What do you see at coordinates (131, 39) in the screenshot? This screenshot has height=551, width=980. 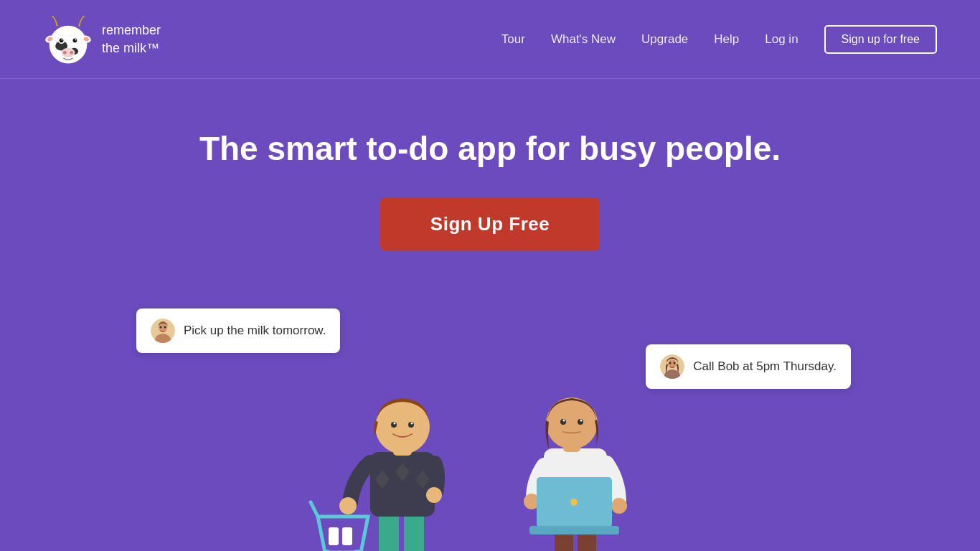 I see `logo-text: remember the milk™` at bounding box center [131, 39].